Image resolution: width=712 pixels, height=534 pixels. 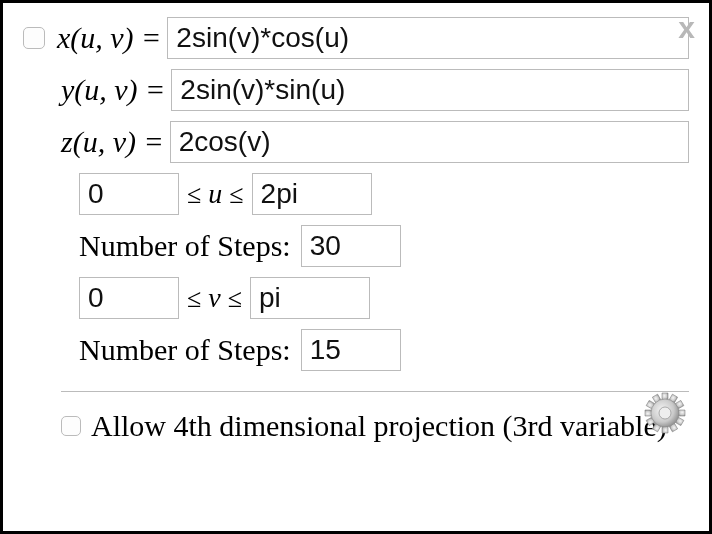 What do you see at coordinates (312, 194) in the screenshot?
I see `u-max-input` at bounding box center [312, 194].